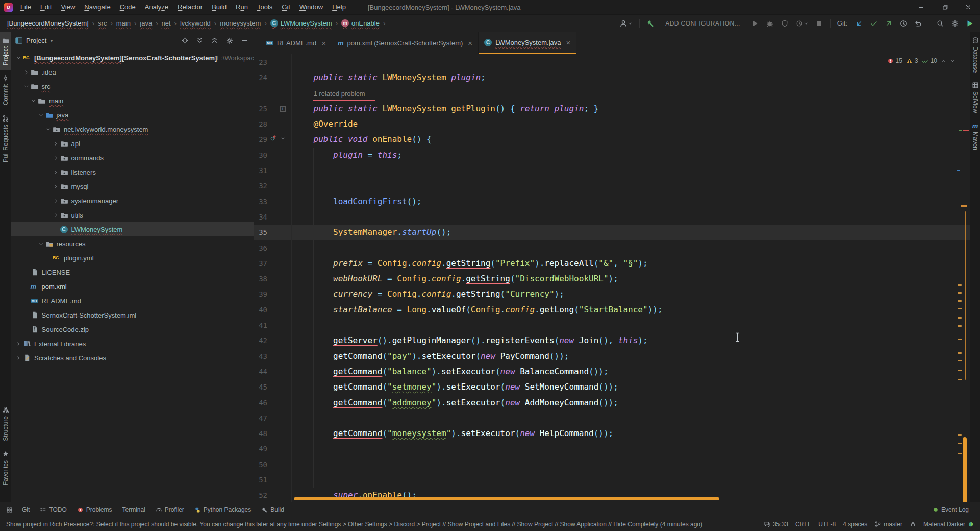  What do you see at coordinates (133, 244) in the screenshot?
I see `tree-item-resources: resources` at bounding box center [133, 244].